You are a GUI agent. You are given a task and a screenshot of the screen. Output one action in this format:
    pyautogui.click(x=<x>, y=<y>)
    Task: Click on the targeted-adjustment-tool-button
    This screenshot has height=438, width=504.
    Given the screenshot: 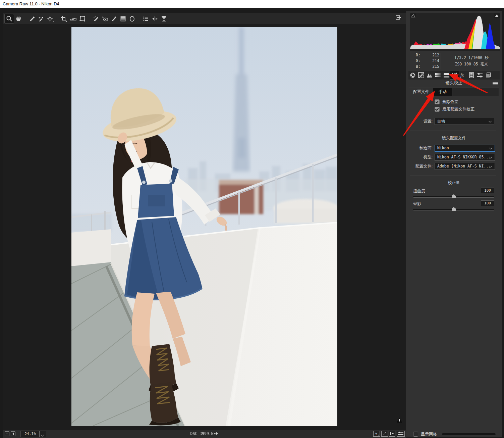 What is the action you would take?
    pyautogui.click(x=50, y=19)
    